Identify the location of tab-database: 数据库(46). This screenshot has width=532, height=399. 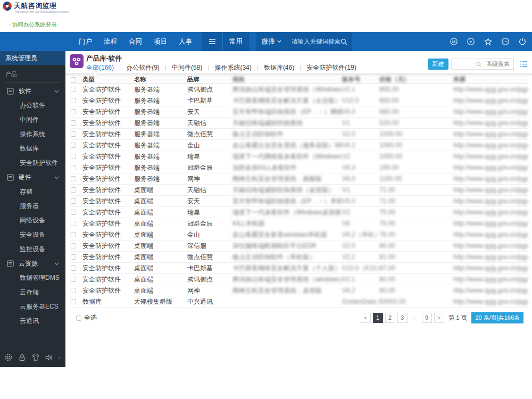
(273, 68).